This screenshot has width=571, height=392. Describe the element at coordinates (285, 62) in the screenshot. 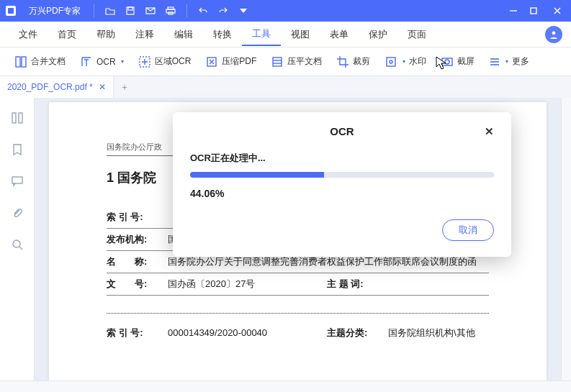

I see `toolbar: 合并文档 OCR ▾ 区域OCR 压缩PDF 压平文档 裁剪 ▾ 水印 截屏 ▾…` at that location.